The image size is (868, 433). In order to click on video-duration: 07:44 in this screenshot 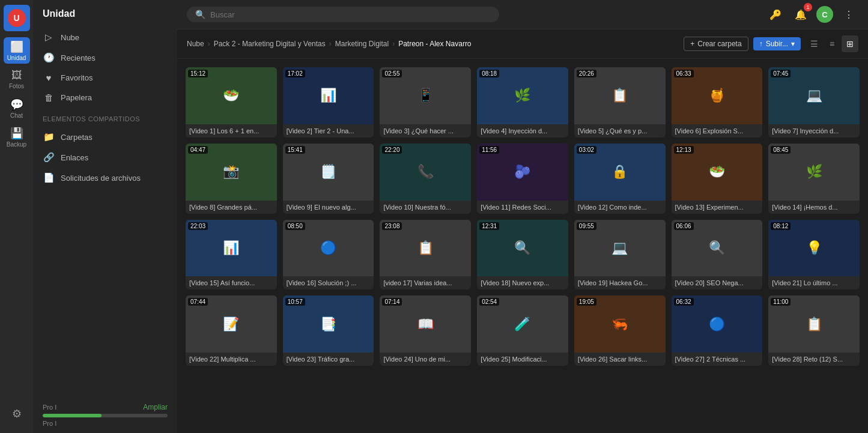, I will do `click(198, 301)`.